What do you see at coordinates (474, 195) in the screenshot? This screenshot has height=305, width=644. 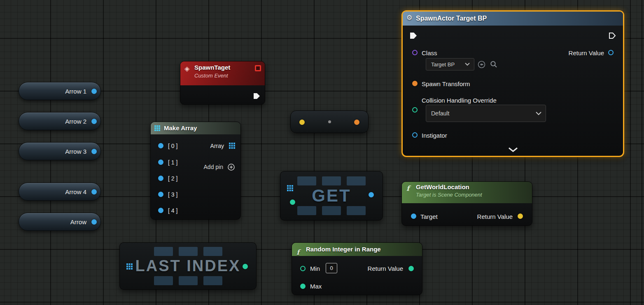 I see `node-subtitle: Target is Scene Component` at bounding box center [474, 195].